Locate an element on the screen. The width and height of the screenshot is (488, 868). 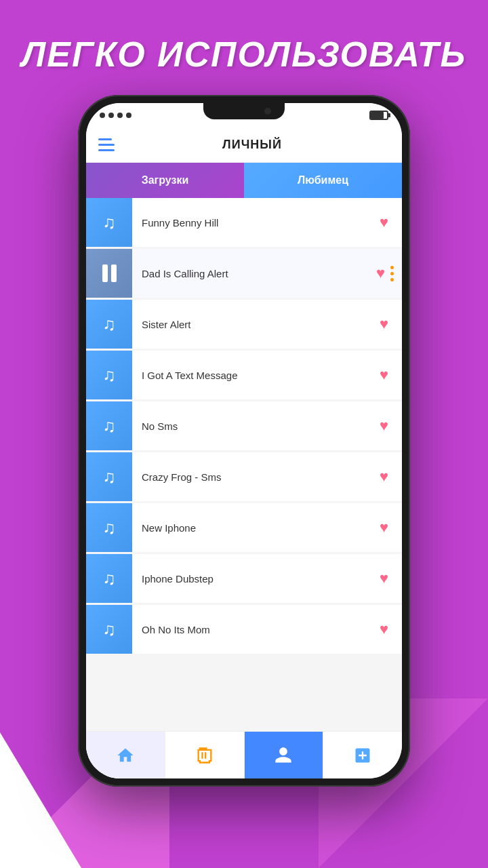
person-icon is located at coordinates (283, 755).